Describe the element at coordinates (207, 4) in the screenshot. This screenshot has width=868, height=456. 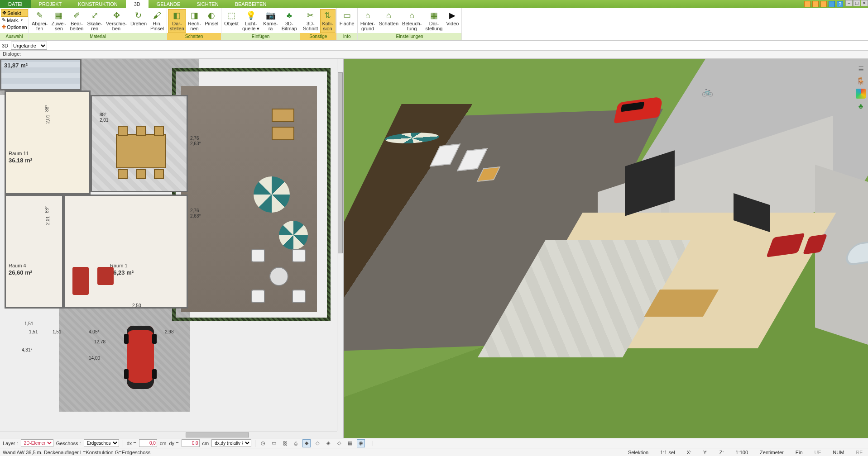
I see `tab-sichten: SICHTEN` at that location.